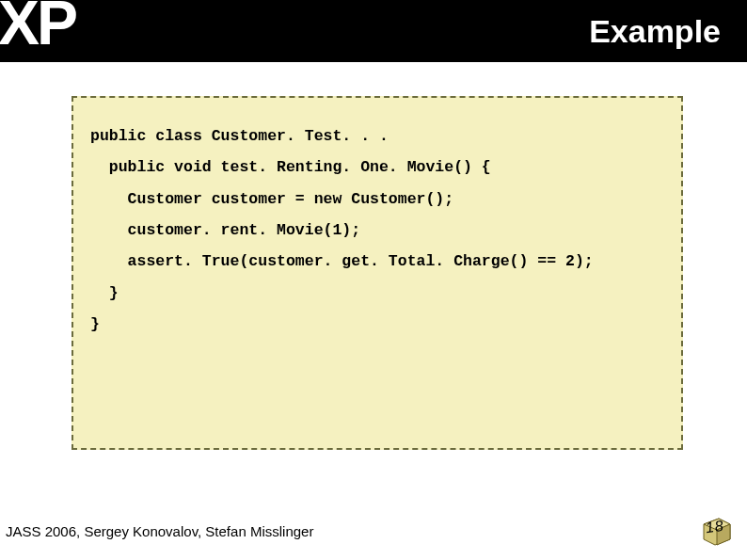 Image resolution: width=747 pixels, height=560 pixels. What do you see at coordinates (655, 32) in the screenshot?
I see `slide-title: Example` at bounding box center [655, 32].